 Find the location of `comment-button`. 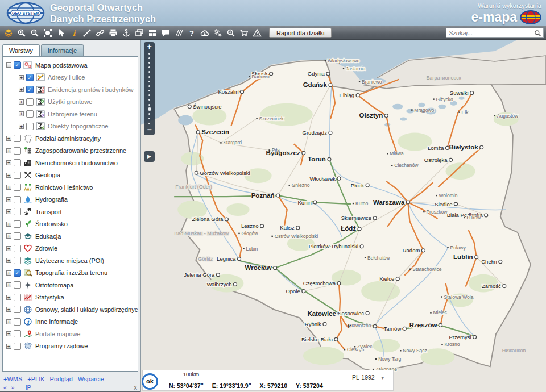

comment-button is located at coordinates (165, 33).